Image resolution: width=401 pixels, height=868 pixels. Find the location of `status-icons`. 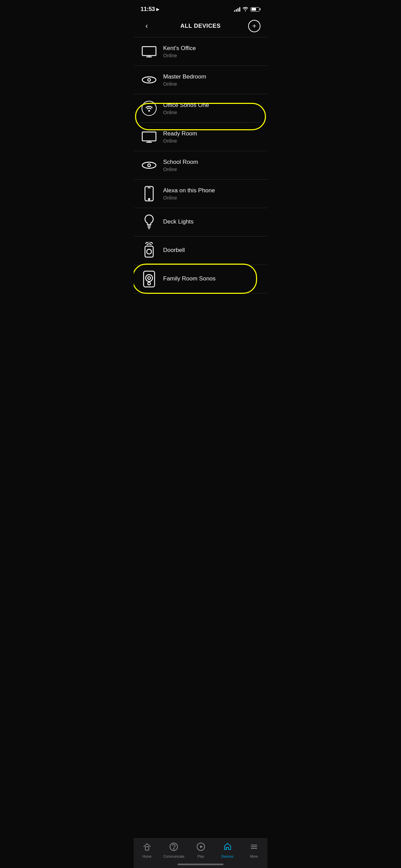

status-icons is located at coordinates (247, 10).